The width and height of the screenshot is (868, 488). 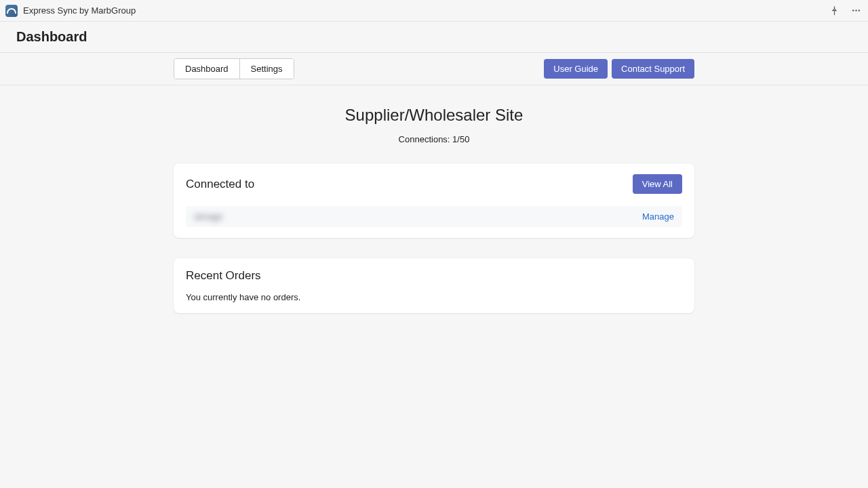 What do you see at coordinates (71, 11) in the screenshot?
I see `top-bar-left: Express Sync by MarbGroup` at bounding box center [71, 11].